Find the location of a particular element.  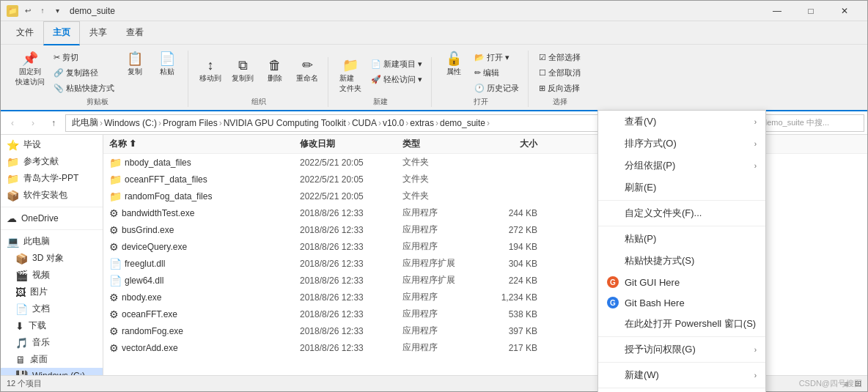

edit-button: ✏ 编辑 is located at coordinates (497, 73).